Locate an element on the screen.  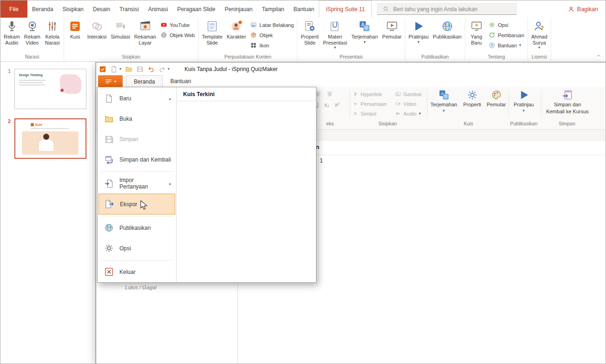
tab-peragaan-slide: Peragaan Slide is located at coordinates (196, 9).